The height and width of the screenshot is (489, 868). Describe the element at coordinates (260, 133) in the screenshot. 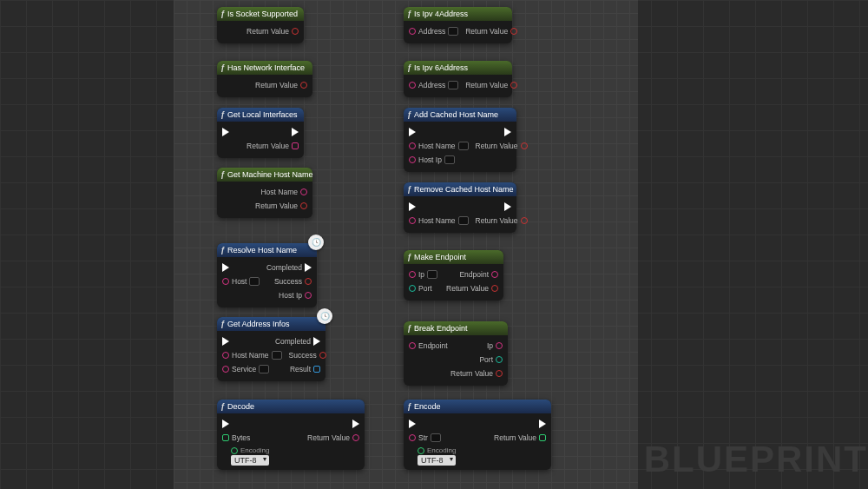

I see `node-get-local-interfaces: ƒ Get Local Interfaces Return Value` at that location.